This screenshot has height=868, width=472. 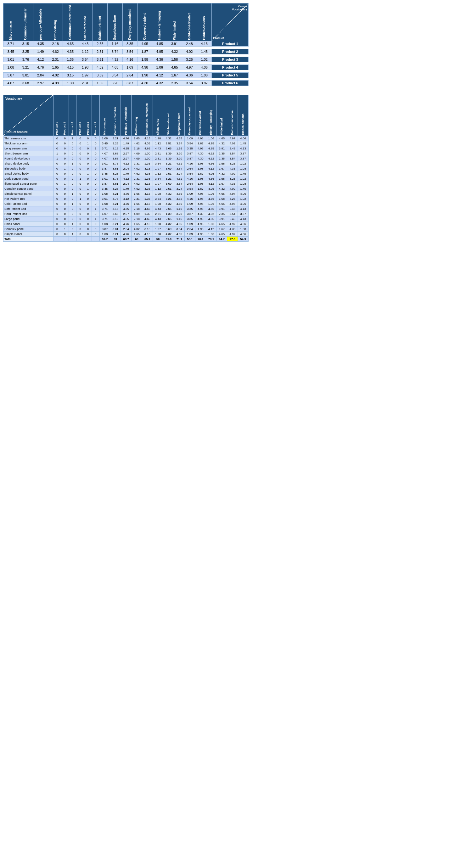 What do you see at coordinates (26, 60) in the screenshot?
I see `data-cell: 3.76` at bounding box center [26, 60].